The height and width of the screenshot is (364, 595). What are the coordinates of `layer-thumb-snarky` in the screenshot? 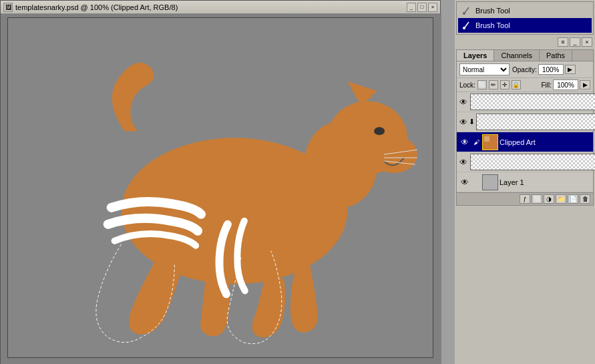 It's located at (533, 102).